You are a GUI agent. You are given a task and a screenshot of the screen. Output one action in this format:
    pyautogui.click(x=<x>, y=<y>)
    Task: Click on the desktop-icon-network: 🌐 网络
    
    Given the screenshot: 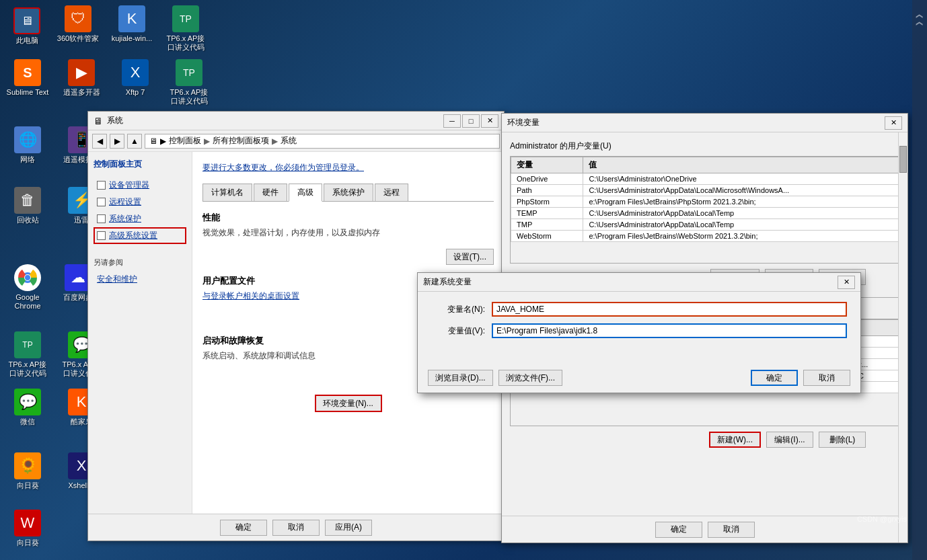 What is the action you would take?
    pyautogui.click(x=28, y=145)
    